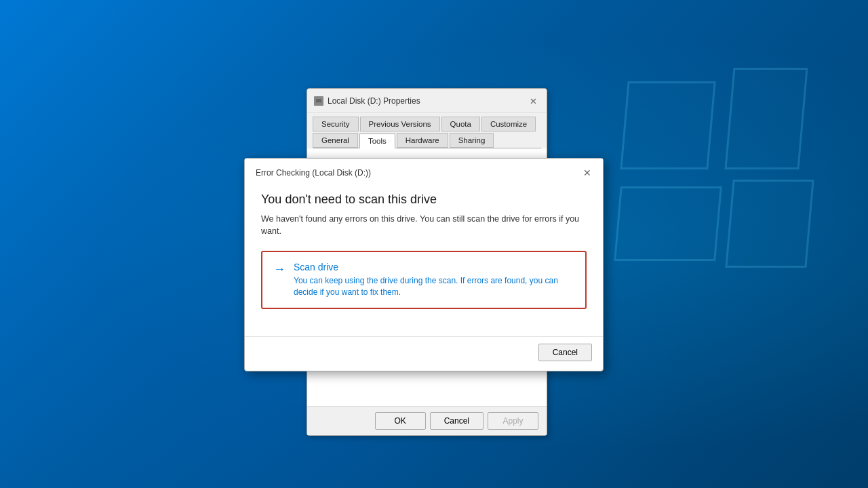  I want to click on dialog-body: You don't need to scan this drive We hav…, so click(424, 261).